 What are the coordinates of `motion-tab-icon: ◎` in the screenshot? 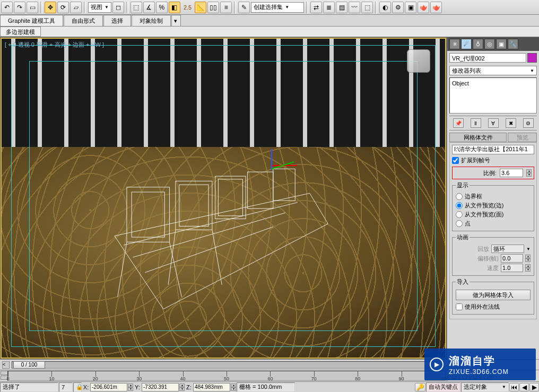 It's located at (490, 44).